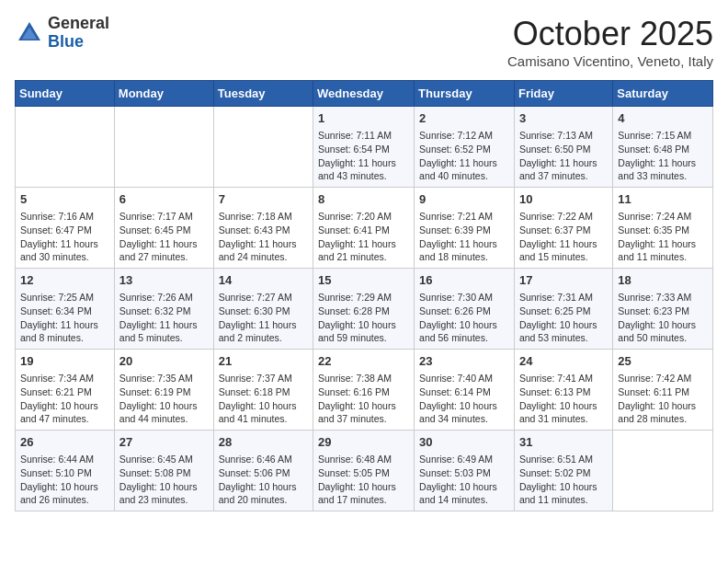 This screenshot has height=563, width=728. Describe the element at coordinates (610, 34) in the screenshot. I see `month-title: October 2025` at that location.